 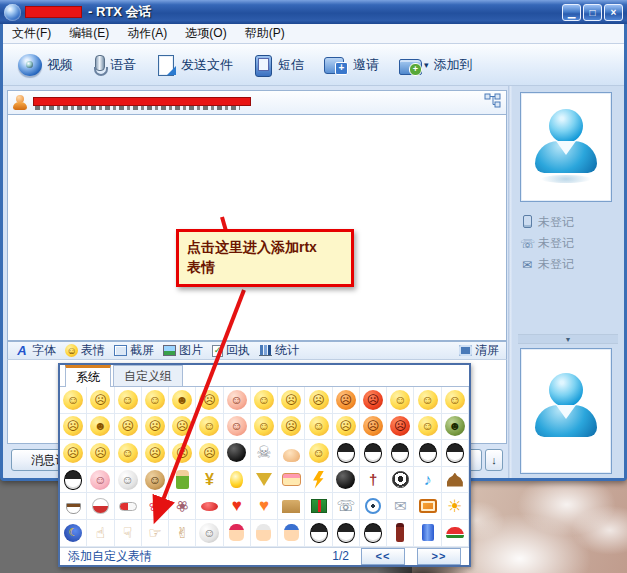 I want to click on prev-page-button: <<, so click(x=383, y=556).